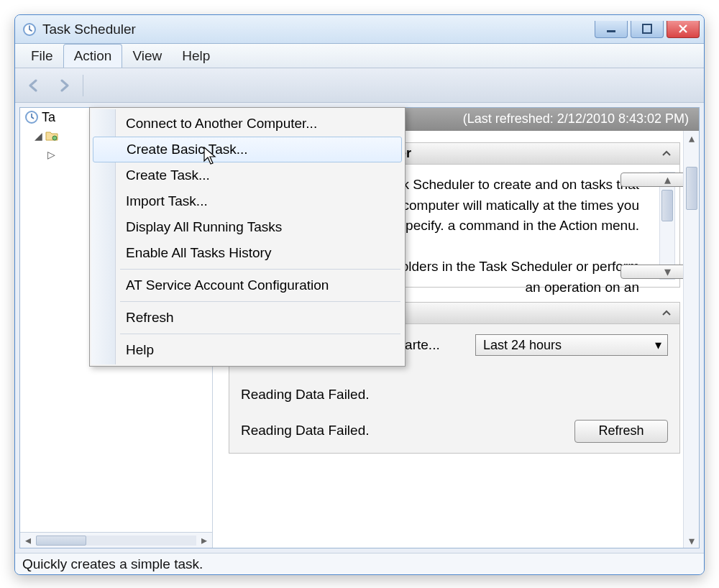 The image size is (719, 588). Describe the element at coordinates (49, 118) in the screenshot. I see `tree-root-label: Ta` at that location.